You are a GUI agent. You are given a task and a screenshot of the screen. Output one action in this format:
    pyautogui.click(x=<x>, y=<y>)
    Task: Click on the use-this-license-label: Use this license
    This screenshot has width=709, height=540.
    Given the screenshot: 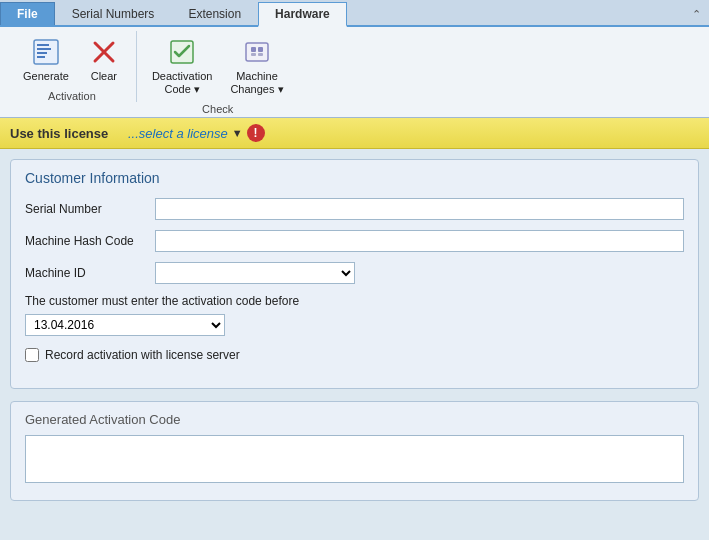 What is the action you would take?
    pyautogui.click(x=65, y=134)
    